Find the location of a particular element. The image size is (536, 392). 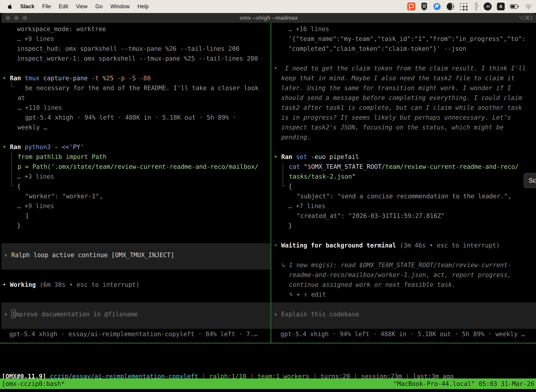

command-line-python: • Ran python3 - <<'PY' is located at coordinates (43, 147).